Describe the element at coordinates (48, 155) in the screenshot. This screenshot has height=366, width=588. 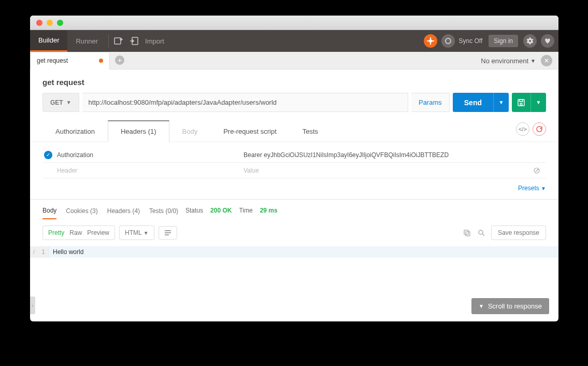
I see `header-enabled-checkbox: ✓` at that location.